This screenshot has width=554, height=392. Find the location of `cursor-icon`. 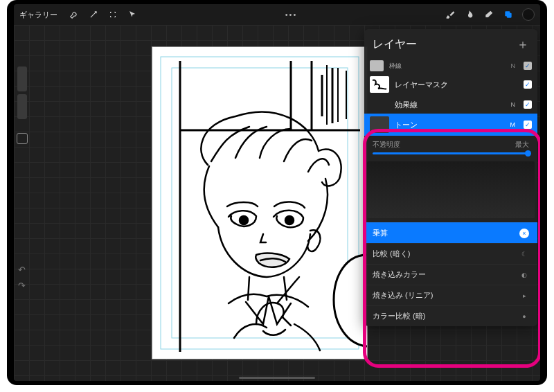

cursor-icon is located at coordinates (132, 15).